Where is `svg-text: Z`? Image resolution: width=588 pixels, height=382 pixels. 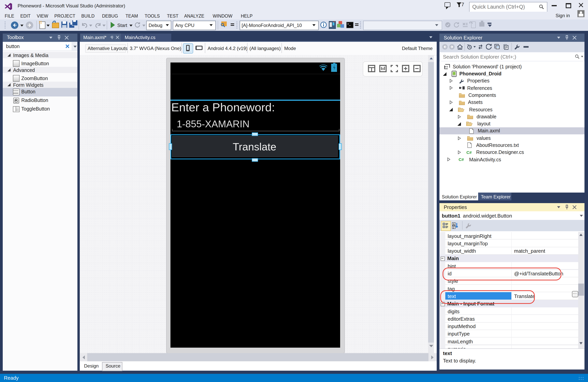
svg-text: Z is located at coordinates (454, 228).